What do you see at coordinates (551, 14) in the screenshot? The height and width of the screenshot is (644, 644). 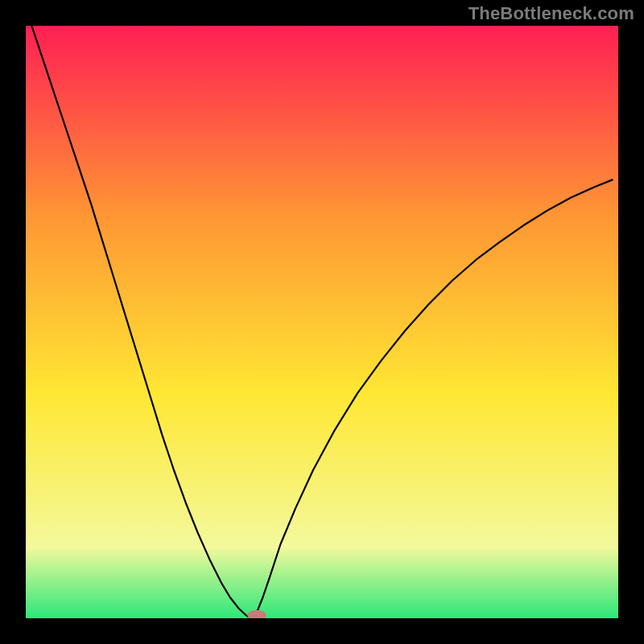 I see `watermark-text: TheBottleneck.com` at bounding box center [551, 14].